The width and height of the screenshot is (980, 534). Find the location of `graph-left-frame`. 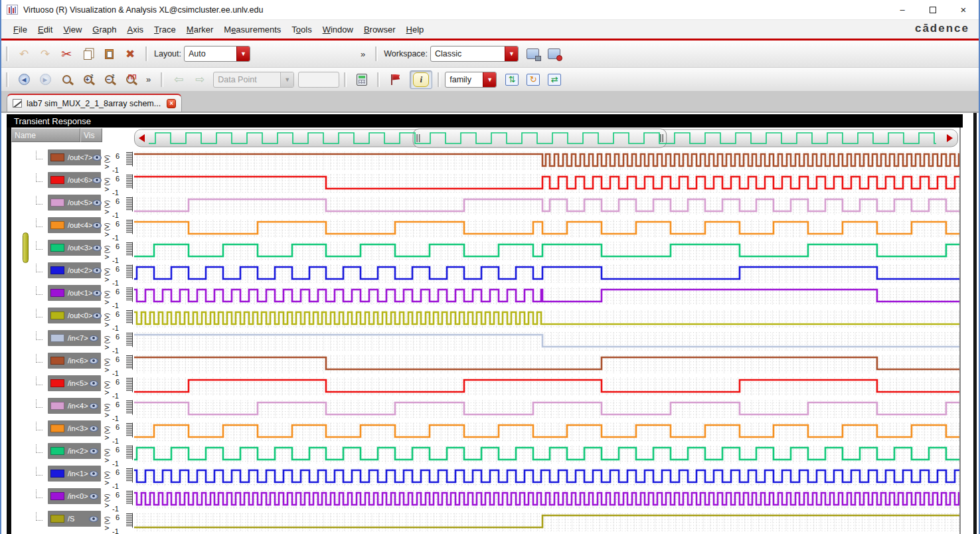

graph-left-frame is located at coordinates (9, 331).